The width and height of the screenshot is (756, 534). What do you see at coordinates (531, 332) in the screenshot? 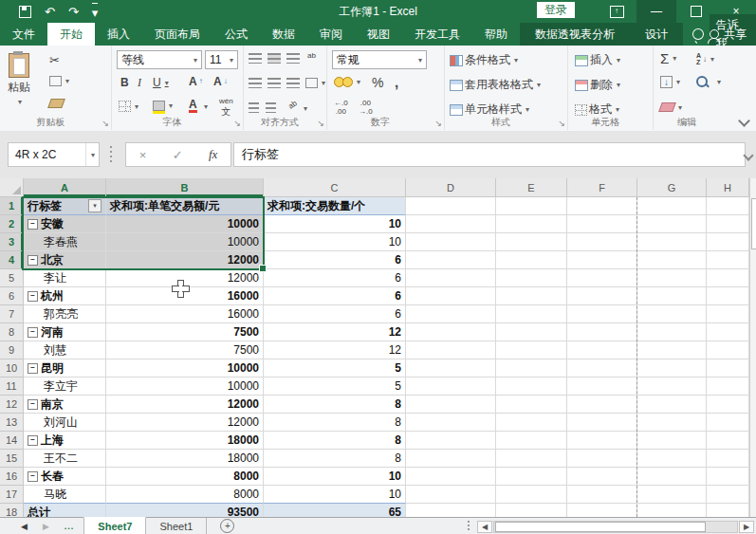
I see `cell-E8` at bounding box center [531, 332].